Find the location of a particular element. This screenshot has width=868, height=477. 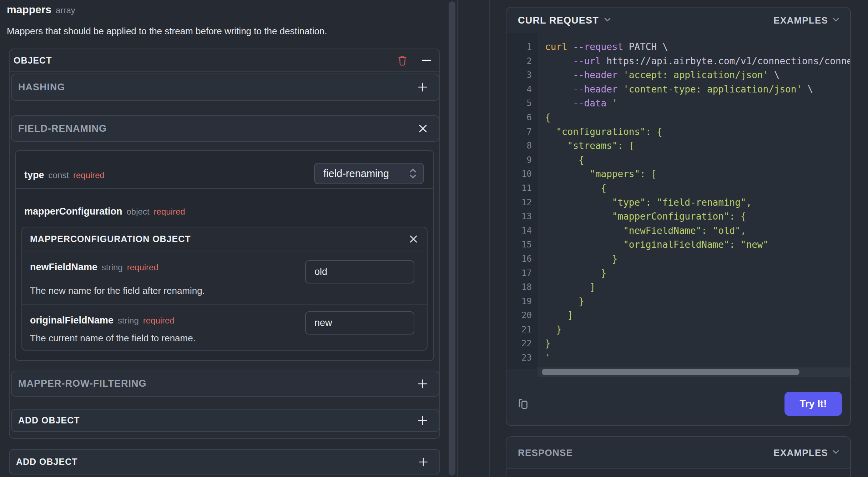

property-description: The new name for the field after renamin… is located at coordinates (117, 291).